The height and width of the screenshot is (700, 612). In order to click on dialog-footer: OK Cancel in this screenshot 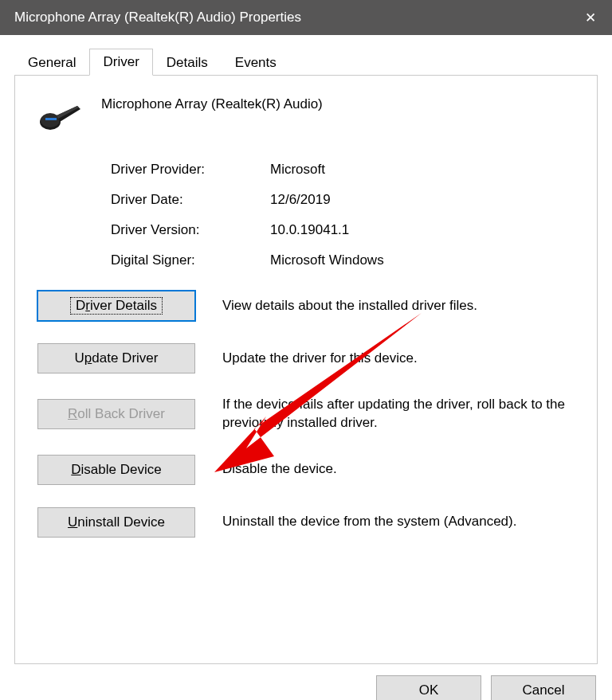, I will do `click(306, 688)`.